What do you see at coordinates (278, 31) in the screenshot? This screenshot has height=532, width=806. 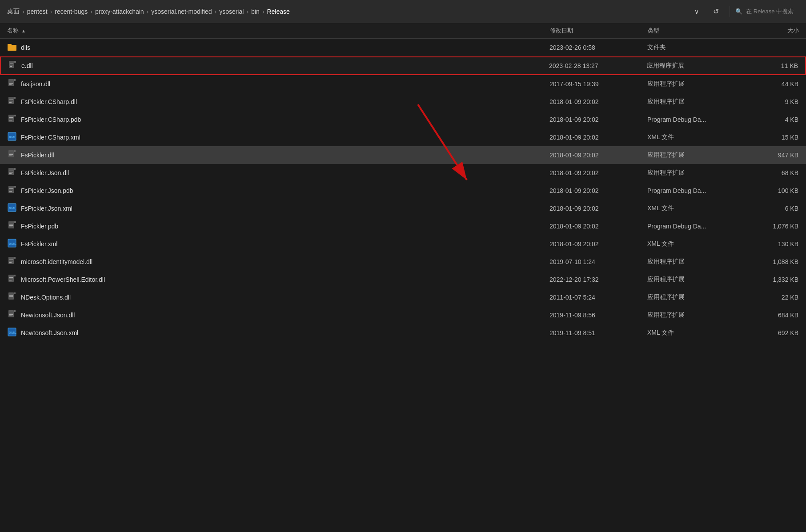 I see `column-name: 名称 ▲` at bounding box center [278, 31].